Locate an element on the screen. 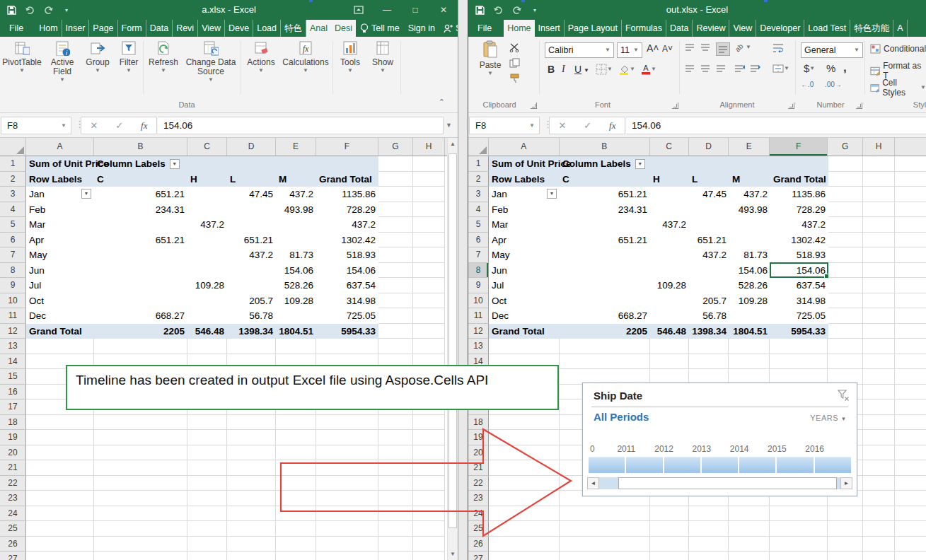  cell-D20 is located at coordinates (252, 453).